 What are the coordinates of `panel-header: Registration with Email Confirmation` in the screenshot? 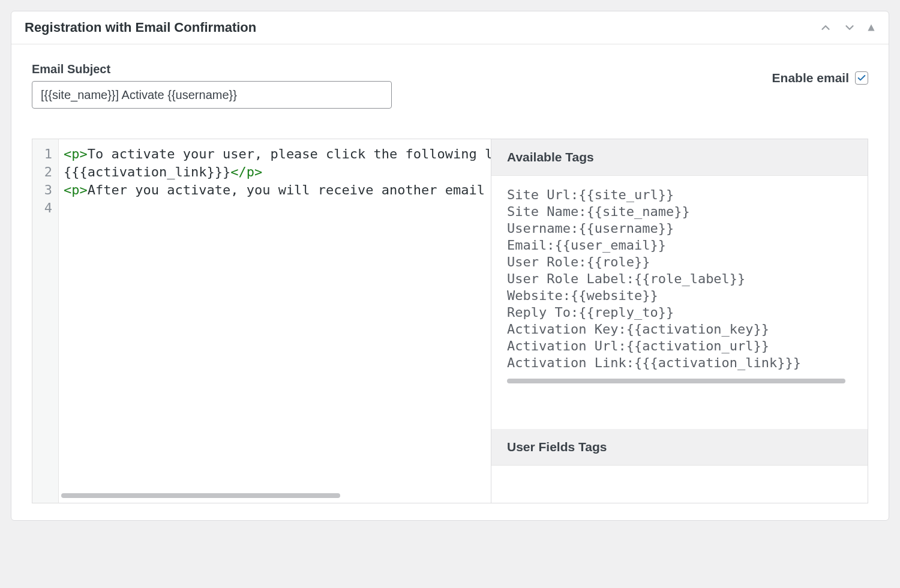 It's located at (450, 28).